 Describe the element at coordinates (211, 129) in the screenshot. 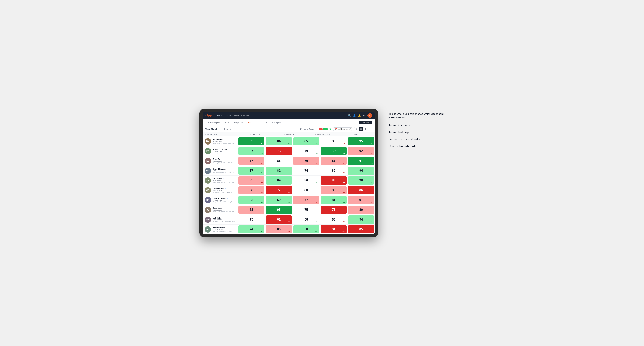

I see `team-name: Team Clippd` at that location.